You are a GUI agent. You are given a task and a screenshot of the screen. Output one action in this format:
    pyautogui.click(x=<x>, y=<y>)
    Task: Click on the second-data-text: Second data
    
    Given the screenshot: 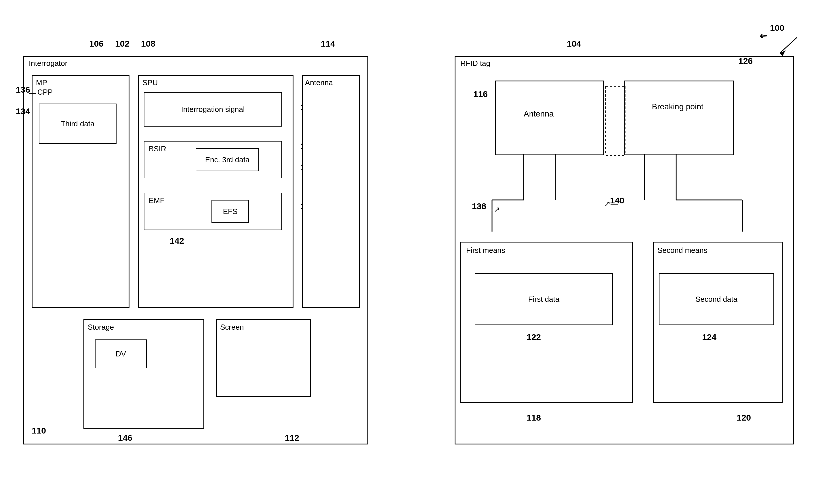 What is the action you would take?
    pyautogui.click(x=716, y=299)
    